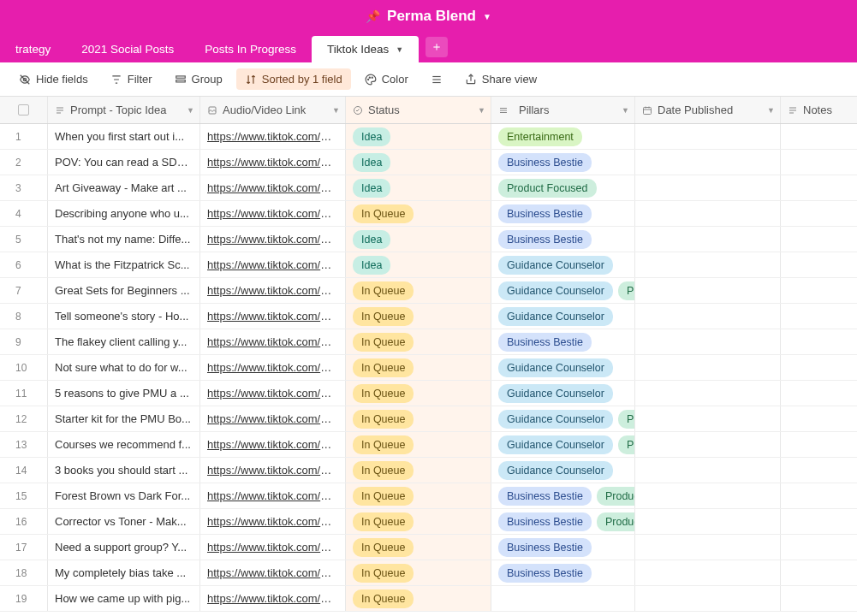  What do you see at coordinates (124, 419) in the screenshot?
I see `cell-prompt: Starter kit for the PMU Bo...` at bounding box center [124, 419].